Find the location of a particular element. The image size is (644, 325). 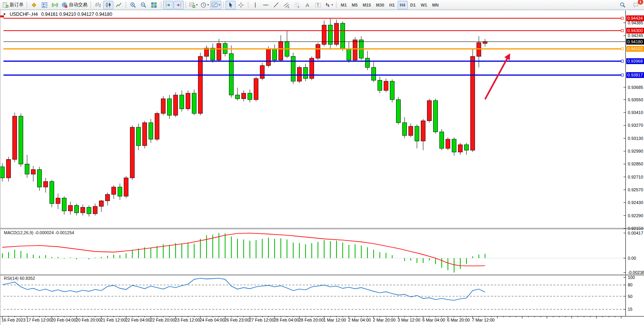

trendline-button is located at coordinates (276, 5).